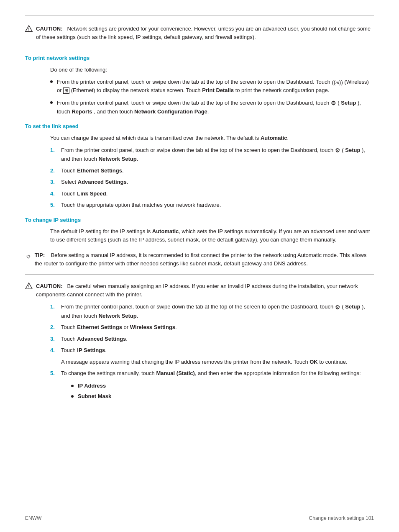 The width and height of the screenshot is (399, 532). What do you see at coordinates (212, 171) in the screenshot?
I see `list-item: 2. Touch Ethernet Settings.` at bounding box center [212, 171].